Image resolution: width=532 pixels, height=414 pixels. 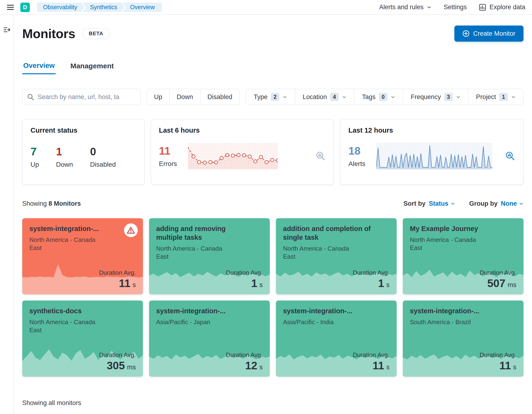 What do you see at coordinates (103, 165) in the screenshot?
I see `disabled-label: Disabled` at bounding box center [103, 165].